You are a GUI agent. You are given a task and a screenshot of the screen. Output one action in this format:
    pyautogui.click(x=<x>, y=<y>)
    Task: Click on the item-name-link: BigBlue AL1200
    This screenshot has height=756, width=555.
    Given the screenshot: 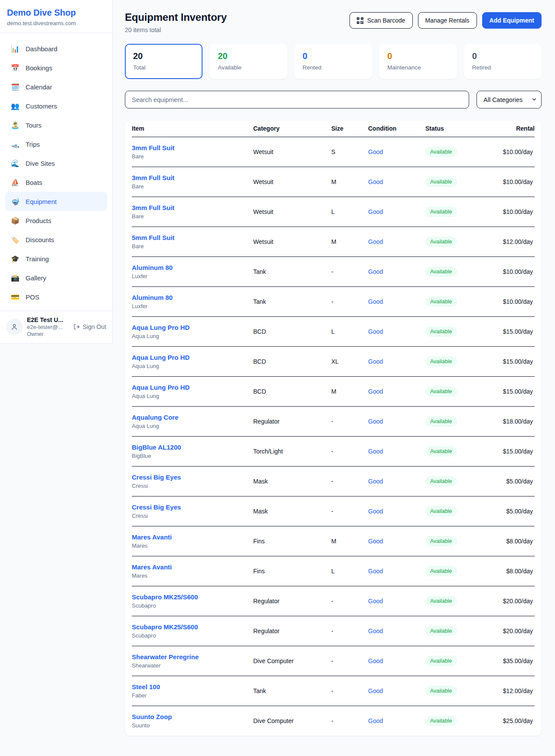 What is the action you would take?
    pyautogui.click(x=192, y=447)
    